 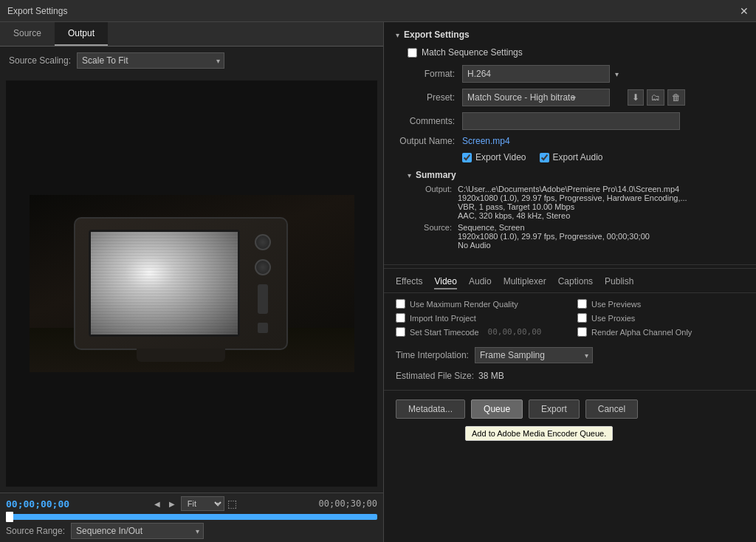 What do you see at coordinates (445, 283) in the screenshot?
I see `tab-video: Video` at bounding box center [445, 283].